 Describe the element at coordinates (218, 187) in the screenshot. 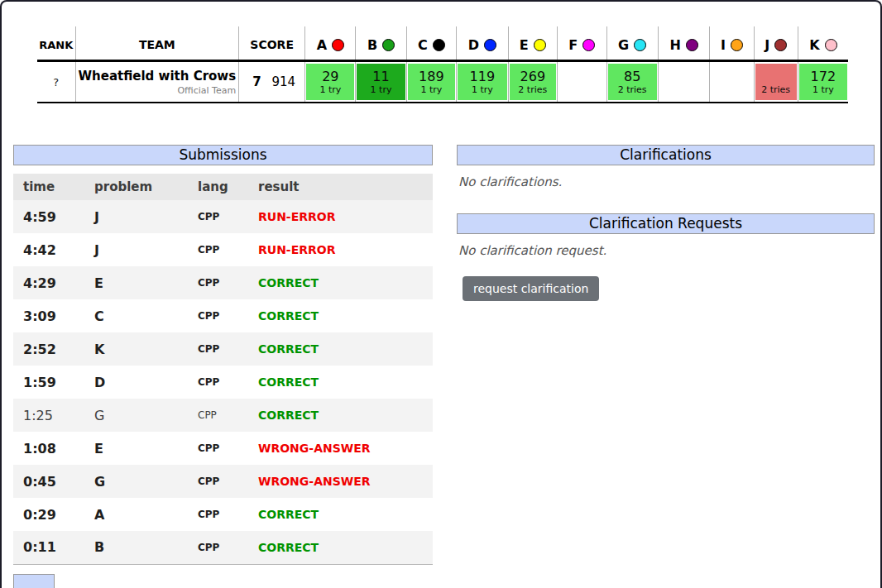

I see `lang-column-header: lang` at that location.